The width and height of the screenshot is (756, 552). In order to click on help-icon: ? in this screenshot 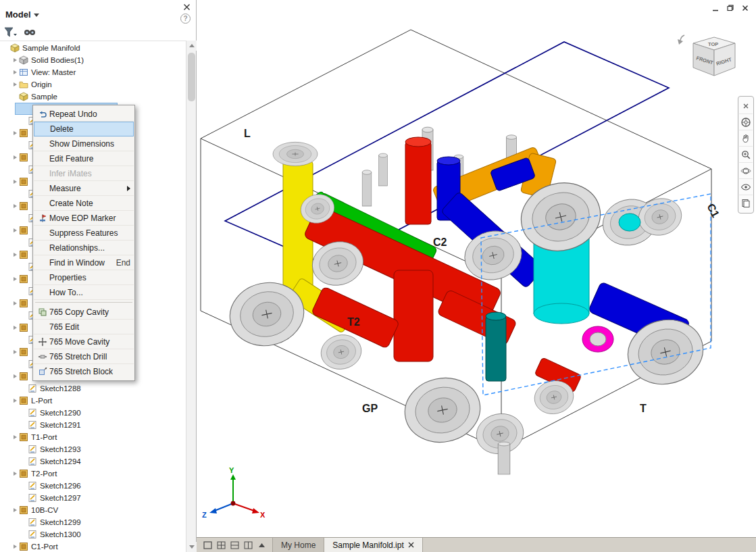, I will do `click(185, 19)`.